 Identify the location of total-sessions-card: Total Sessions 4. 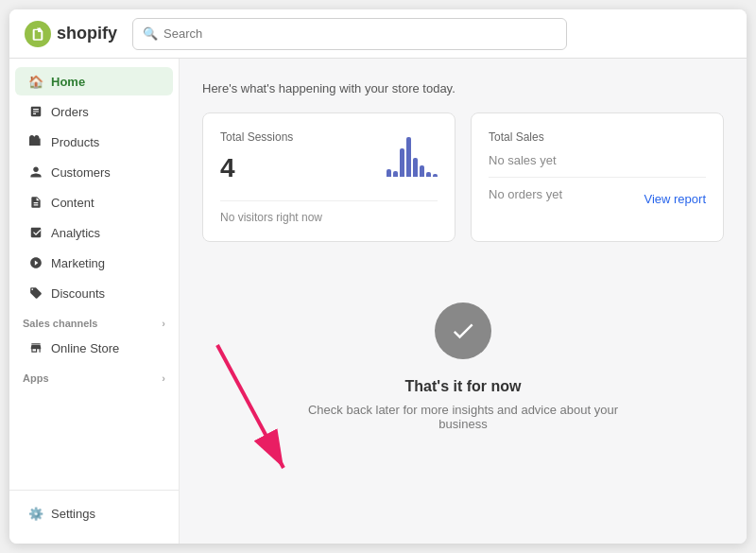
(329, 178).